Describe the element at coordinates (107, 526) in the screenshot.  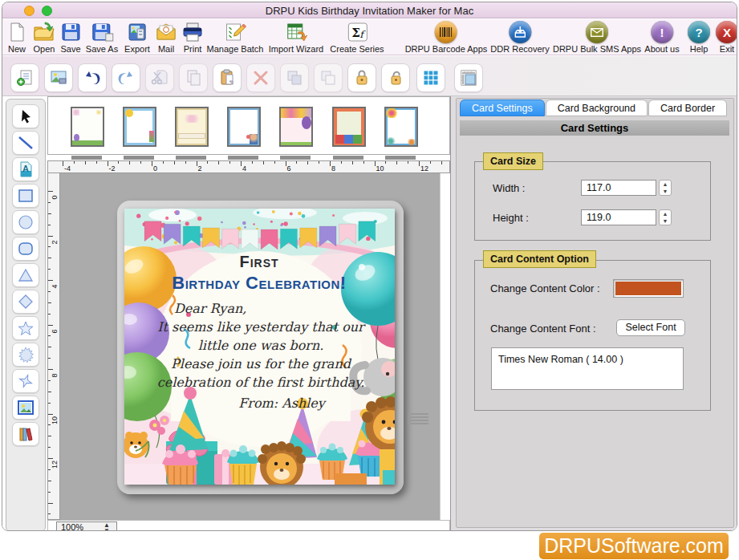
I see `zoom-stepper-icon: ▲▼` at that location.